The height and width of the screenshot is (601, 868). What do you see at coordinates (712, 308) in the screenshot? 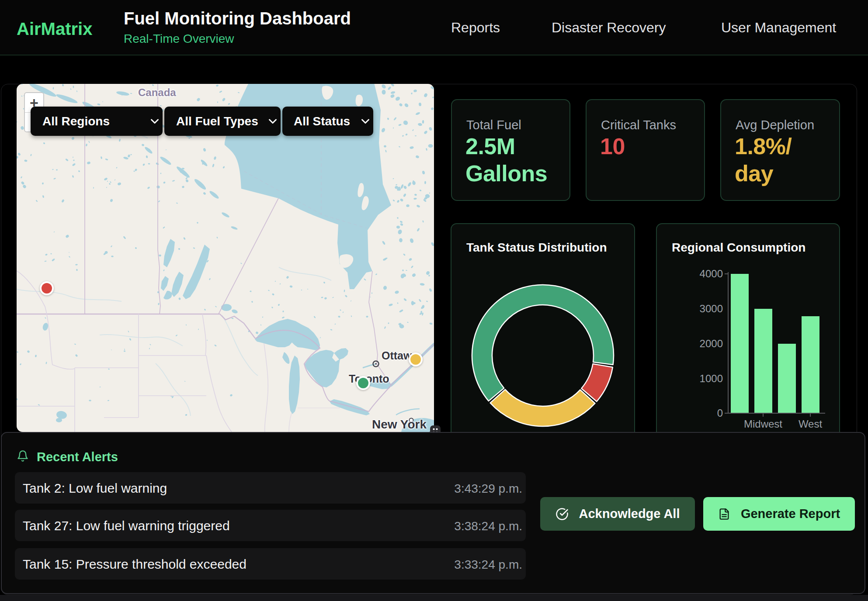
I see `svg-text: 3000` at bounding box center [712, 308].